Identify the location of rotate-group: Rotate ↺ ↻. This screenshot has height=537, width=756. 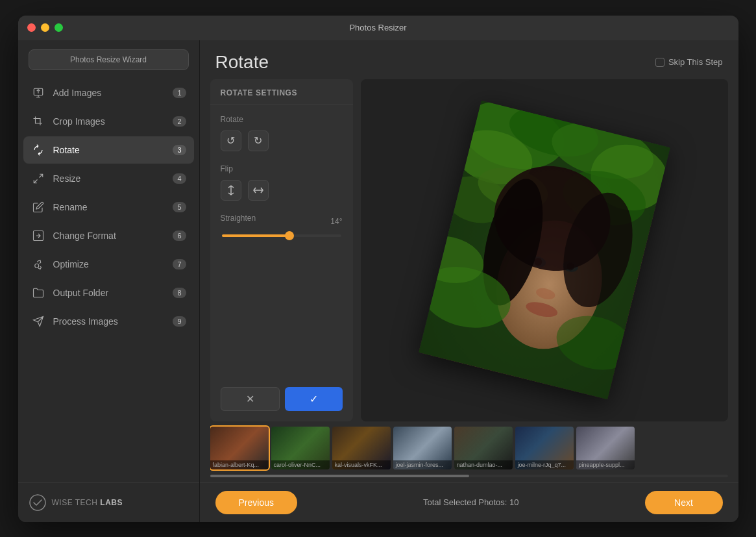
(282, 133).